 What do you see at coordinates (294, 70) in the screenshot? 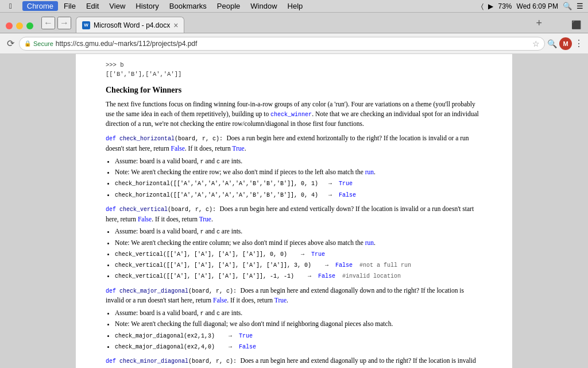
I see `code-block-top: >>> b [['B','B'],['A','A']]` at bounding box center [294, 70].